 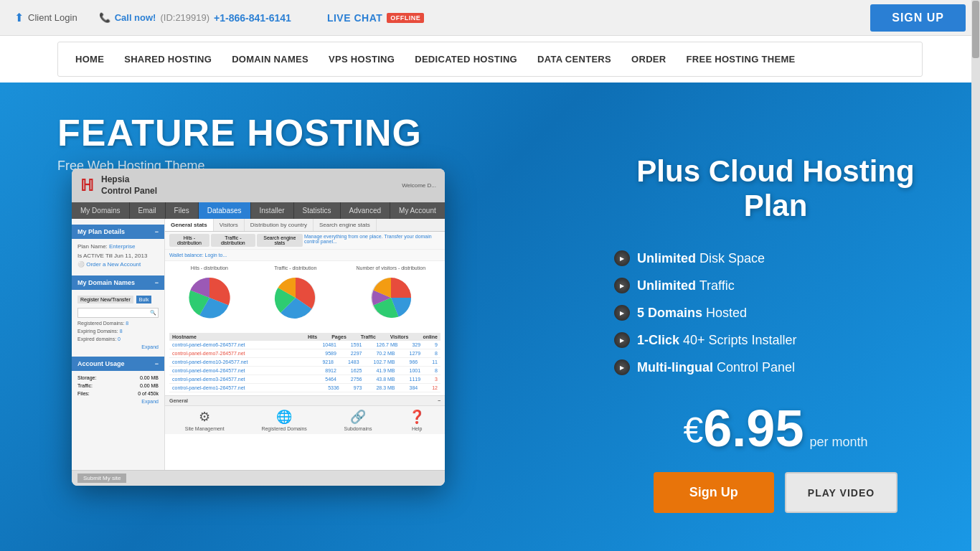 What do you see at coordinates (305, 362) in the screenshot?
I see `table-row: control-panel-demo10-264577.net921814831…` at bounding box center [305, 362].